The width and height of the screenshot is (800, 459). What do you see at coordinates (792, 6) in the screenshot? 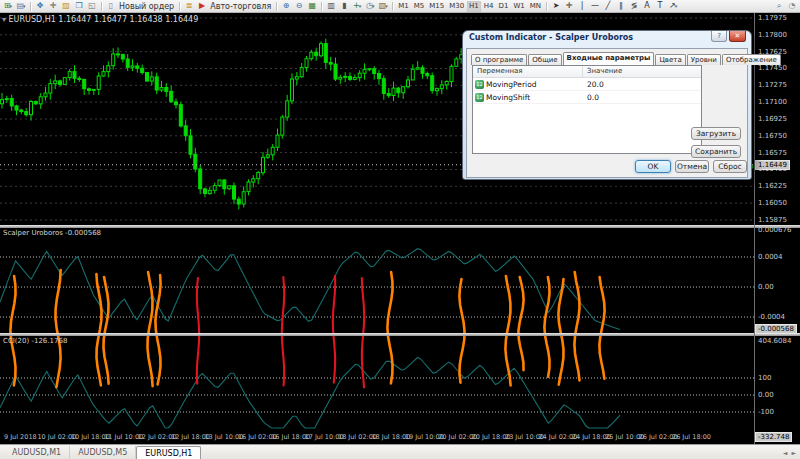
I see `community-icon: ◔` at bounding box center [792, 6].